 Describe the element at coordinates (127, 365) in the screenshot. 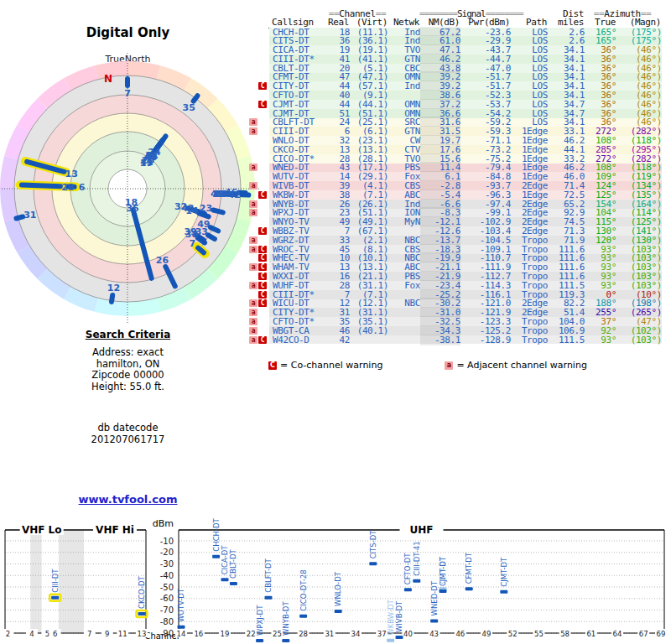

I see `city-line: hamilton, ON` at that location.